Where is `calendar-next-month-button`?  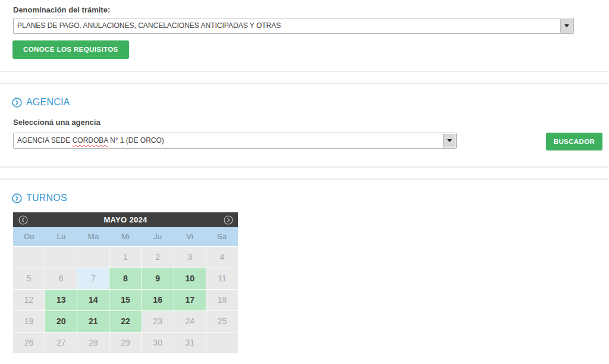
calendar-next-month-button is located at coordinates (228, 220).